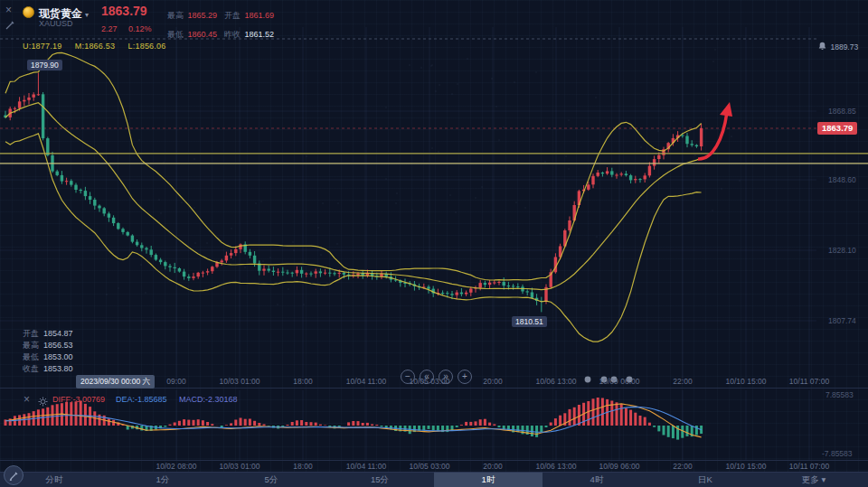 Image resolution: width=868 pixels, height=487 pixels. Describe the element at coordinates (208, 399) in the screenshot. I see `macd-macd-value: MACD:-2.30168` at that location.